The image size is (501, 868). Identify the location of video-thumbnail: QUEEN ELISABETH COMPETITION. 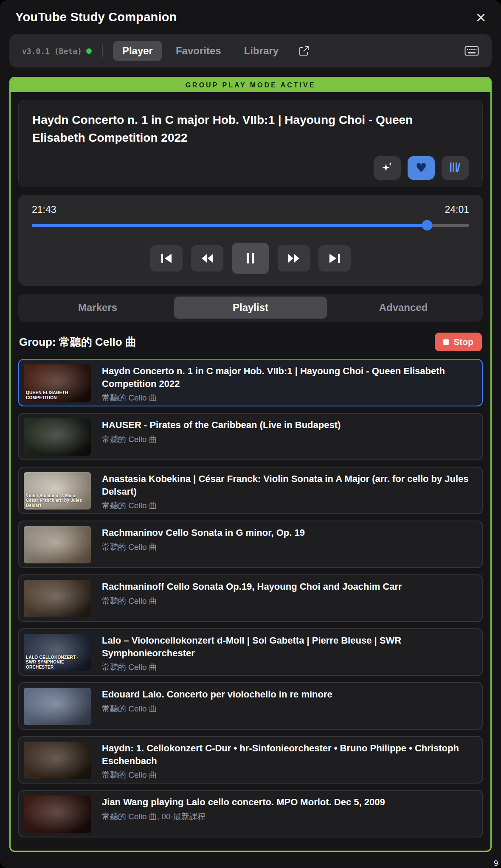
(57, 383).